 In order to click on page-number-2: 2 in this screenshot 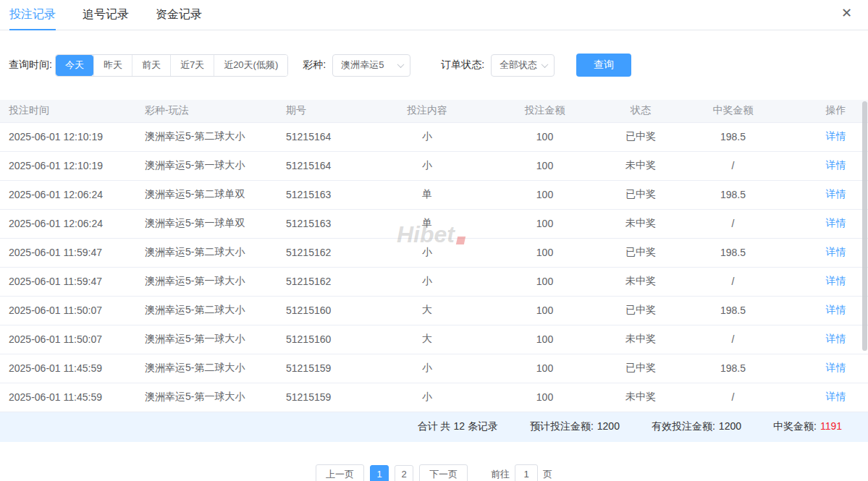, I will do `click(404, 473)`.